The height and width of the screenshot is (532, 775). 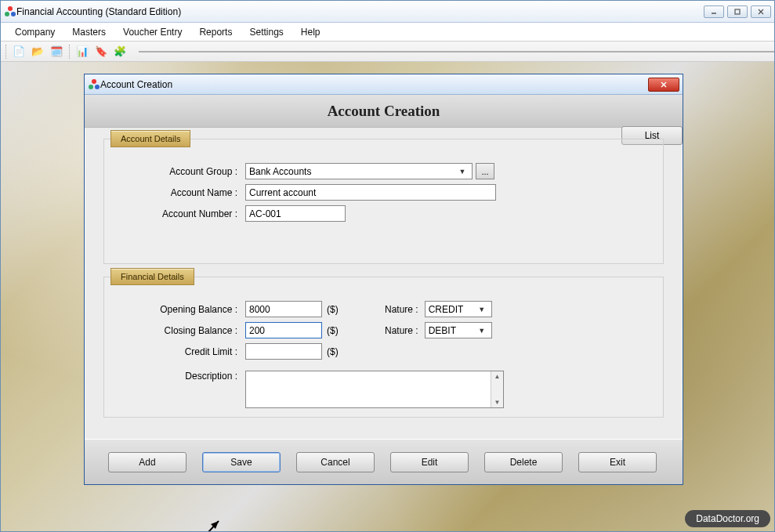 I want to click on account-name-input, so click(x=371, y=193).